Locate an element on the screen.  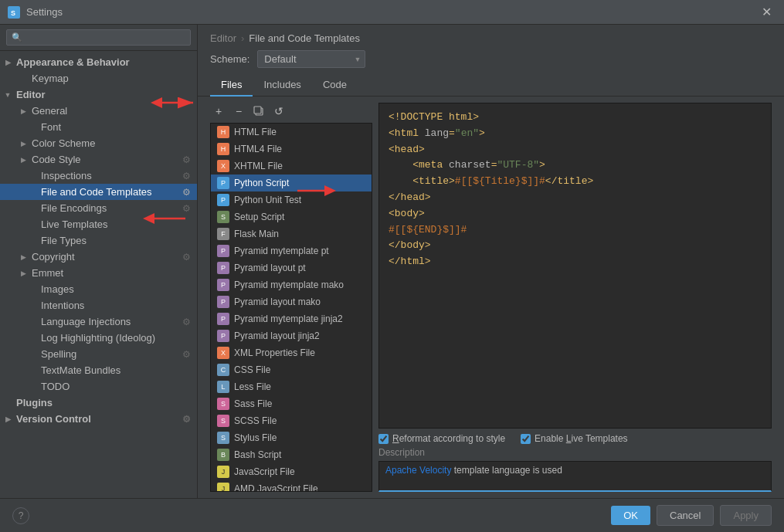
sidebar-item-inspections: Inspections ⚙ is located at coordinates (99, 176).